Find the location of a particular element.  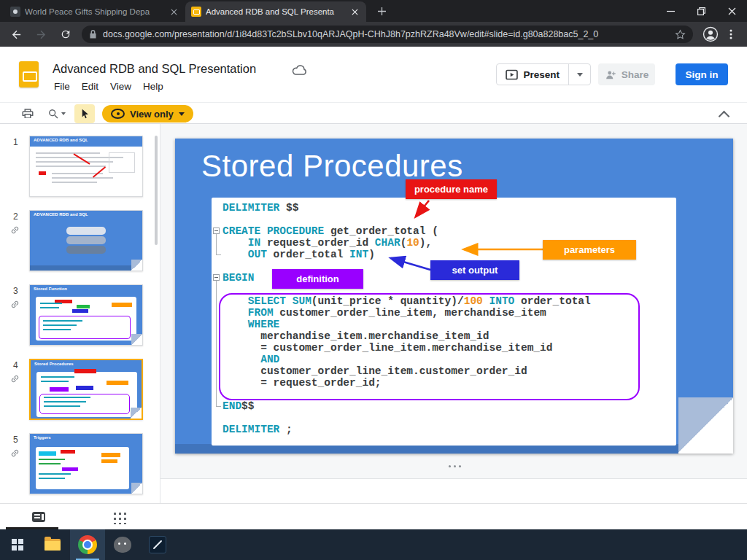

slide-thumbnail-1: ADVANCED RDB and SQL is located at coordinates (86, 166).